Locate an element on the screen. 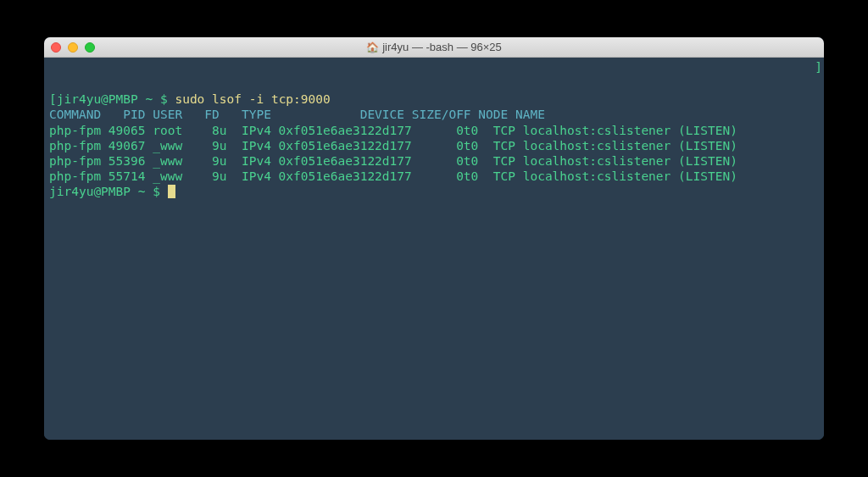 This screenshot has width=868, height=477. scroll-indicator: ] is located at coordinates (819, 67).